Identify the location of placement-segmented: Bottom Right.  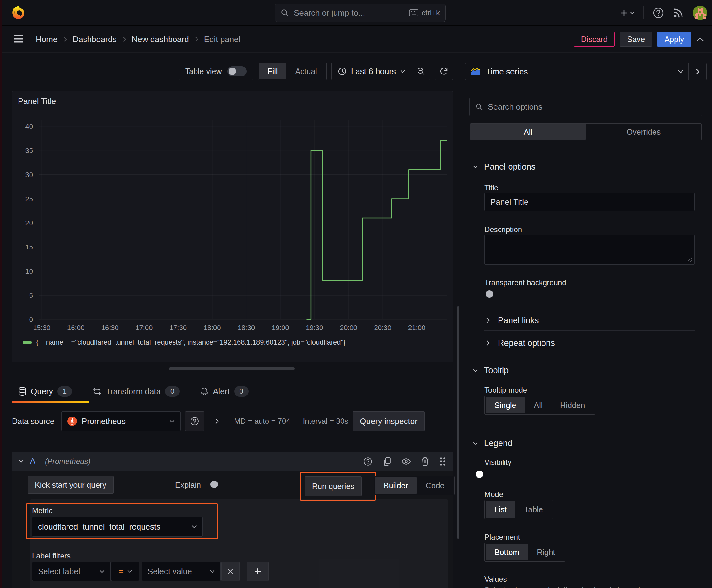
(525, 552).